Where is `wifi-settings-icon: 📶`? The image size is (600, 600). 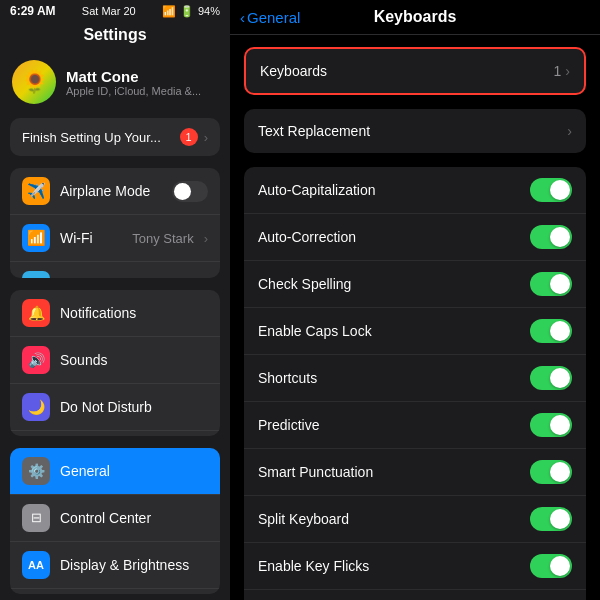 wifi-settings-icon: 📶 is located at coordinates (36, 238).